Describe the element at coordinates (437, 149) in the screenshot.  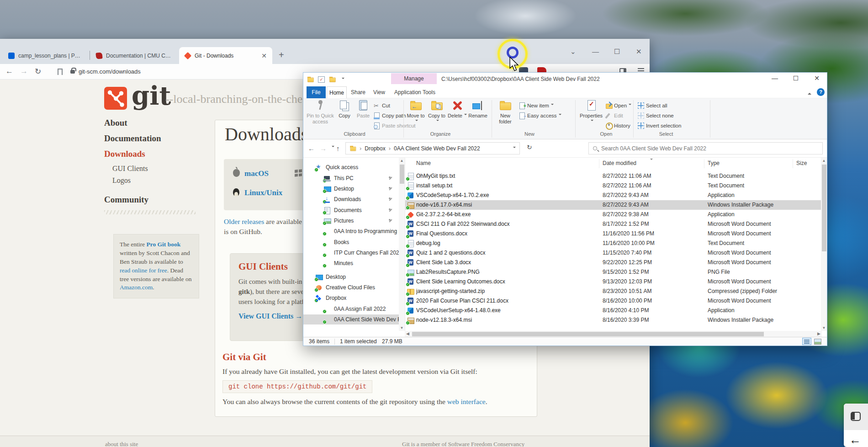
I see `breadcrumb-item-current-folder: 0AA Client Side Web Dev Fall 2022` at that location.